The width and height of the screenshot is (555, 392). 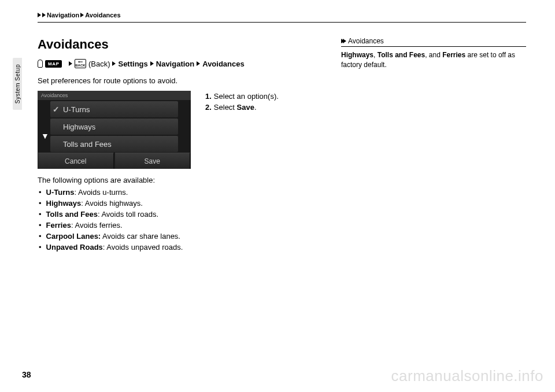 What do you see at coordinates (179, 214) in the screenshot?
I see `option-item: Tolls and Fees: Avoids toll roads.` at bounding box center [179, 214].